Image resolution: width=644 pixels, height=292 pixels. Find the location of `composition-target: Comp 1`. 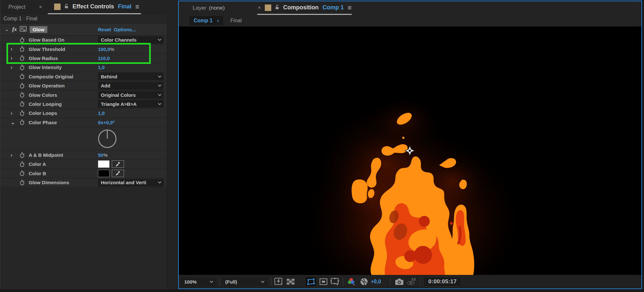

composition-target: Comp 1 is located at coordinates (333, 8).